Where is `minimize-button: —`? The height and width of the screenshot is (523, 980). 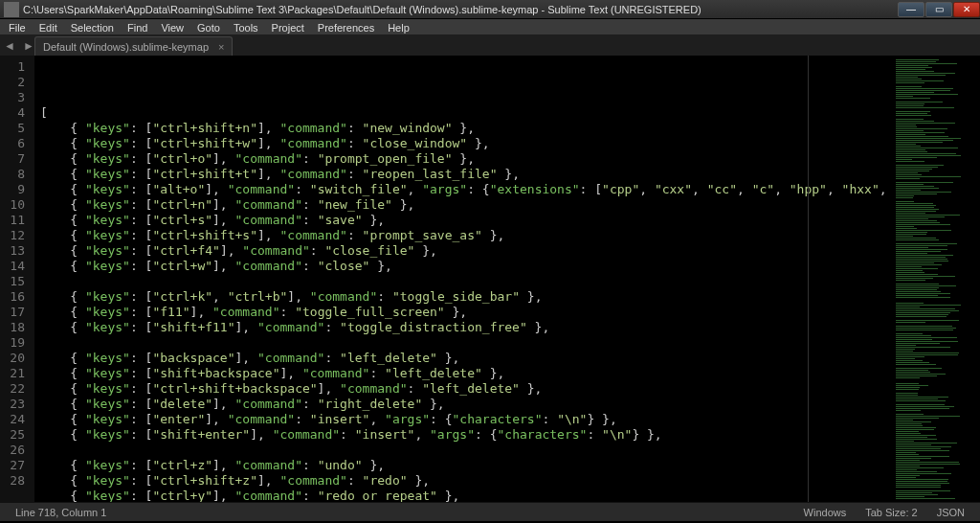
minimize-button: — is located at coordinates (911, 10).